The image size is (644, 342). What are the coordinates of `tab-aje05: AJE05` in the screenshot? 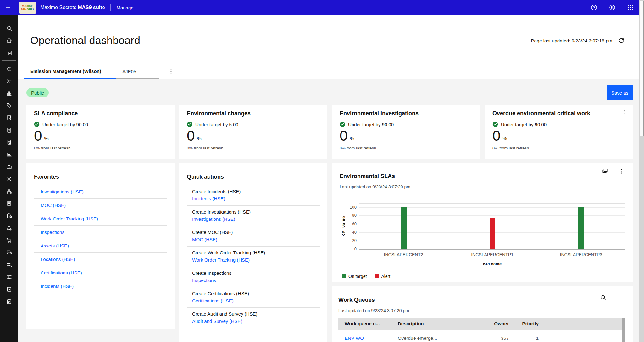 It's located at (138, 72).